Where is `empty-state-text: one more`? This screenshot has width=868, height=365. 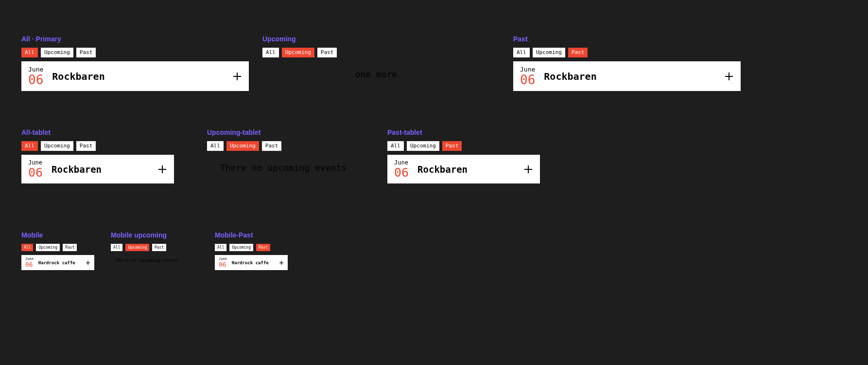 empty-state-text: one more is located at coordinates (376, 74).